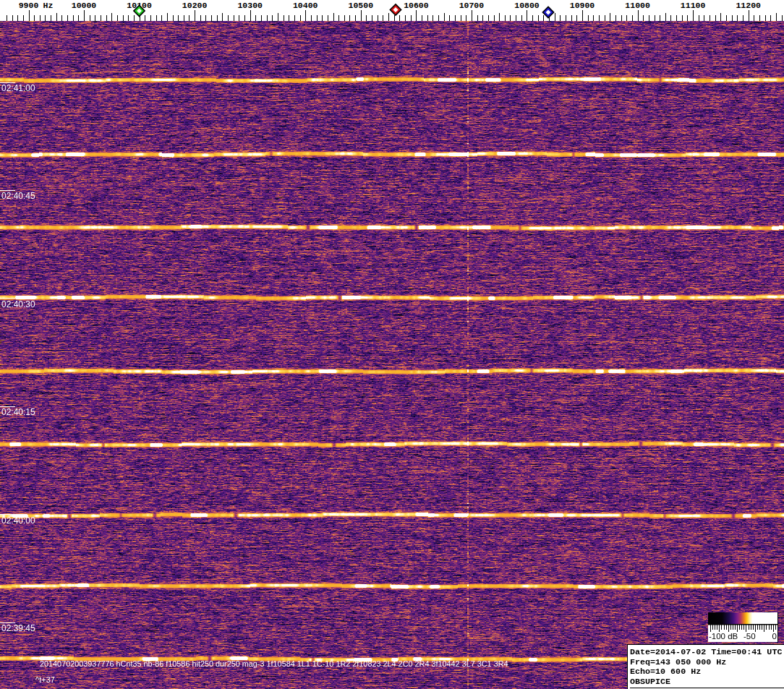 Image resolution: width=784 pixels, height=689 pixels. What do you see at coordinates (29, 6) in the screenshot?
I see `svg-text: 9900` at bounding box center [29, 6].